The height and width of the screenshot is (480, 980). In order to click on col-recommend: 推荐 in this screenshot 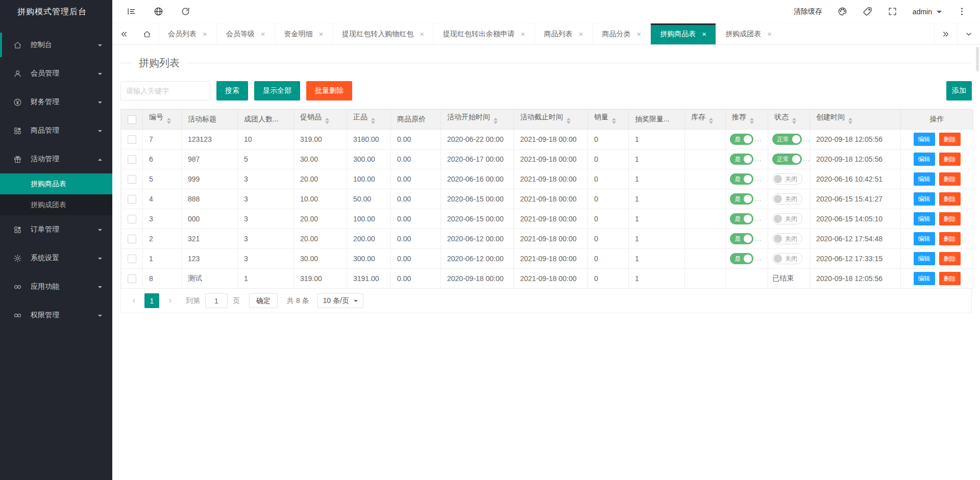, I will do `click(747, 119)`.